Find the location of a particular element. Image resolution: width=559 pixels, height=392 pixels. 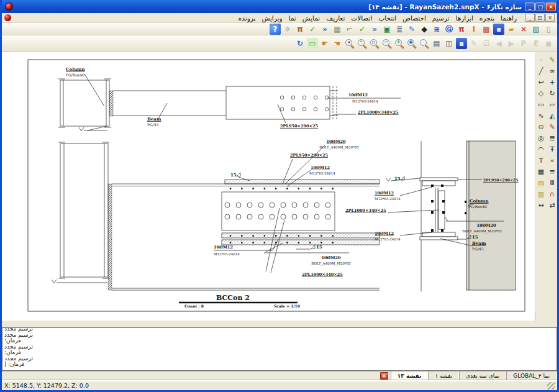

pencil-icon: ✎ is located at coordinates (552, 60).